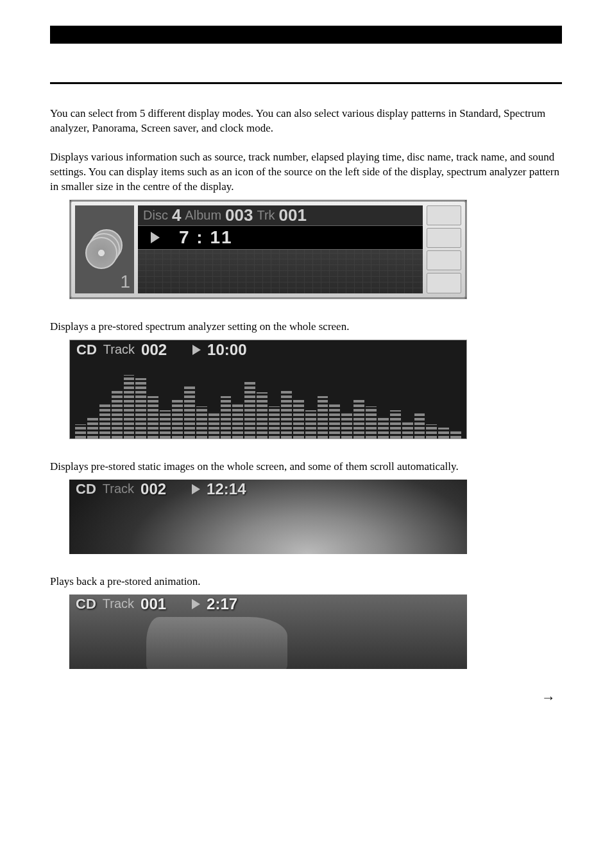 The image size is (612, 868). What do you see at coordinates (118, 489) in the screenshot?
I see `panorama-track-label: Track` at bounding box center [118, 489].